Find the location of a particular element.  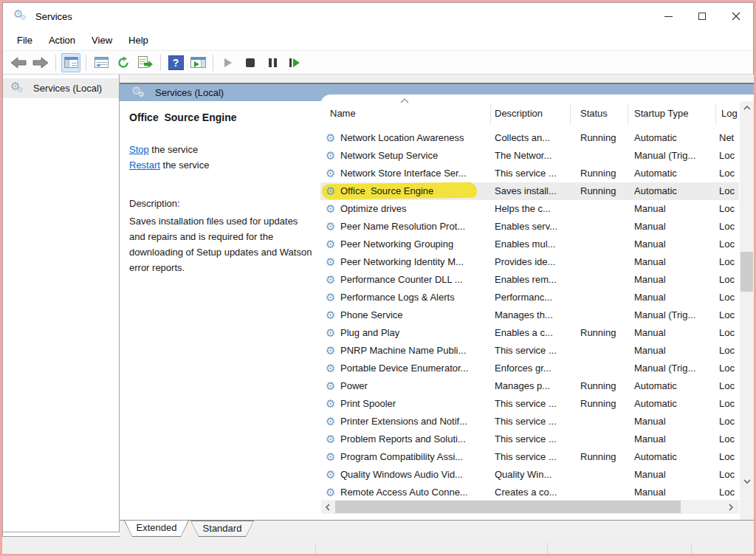

show-action-pane-button is located at coordinates (198, 63).